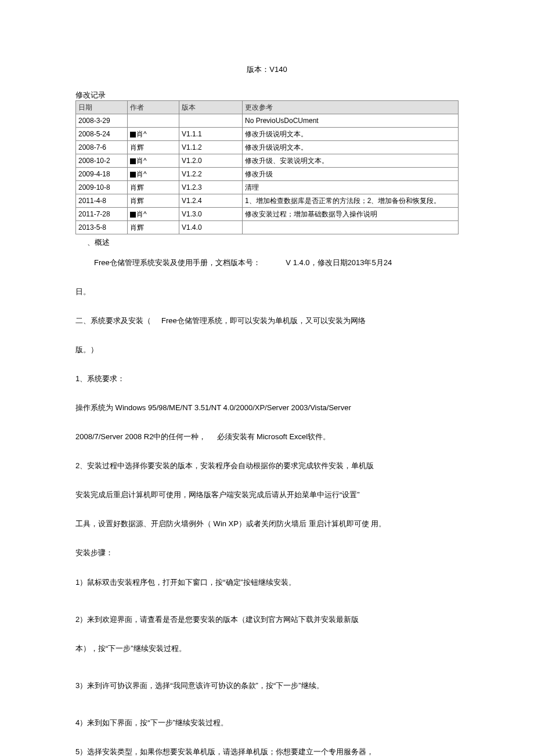 The image size is (534, 756). What do you see at coordinates (267, 188) in the screenshot?
I see `table-row: 2009-10-8肖辉V1.2.3清理` at bounding box center [267, 188].